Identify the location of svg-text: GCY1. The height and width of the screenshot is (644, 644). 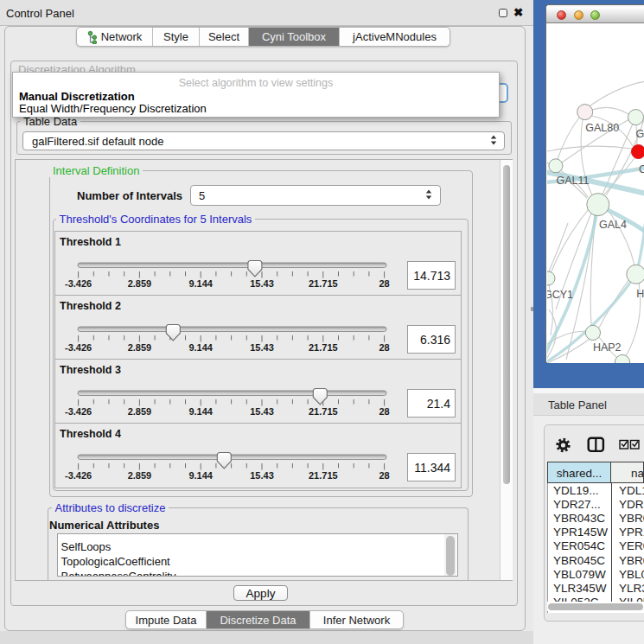
(560, 295).